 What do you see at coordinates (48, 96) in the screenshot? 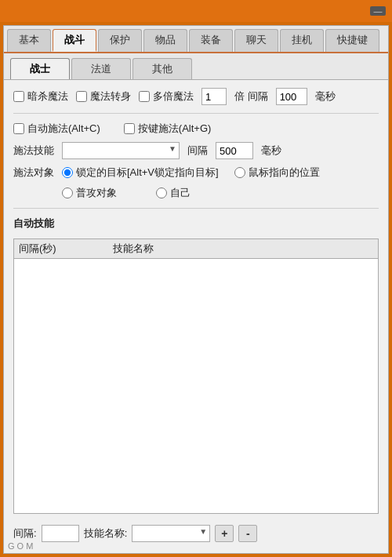
I see `checkbox-dark-magic-label: 暗杀魔法` at bounding box center [48, 96].